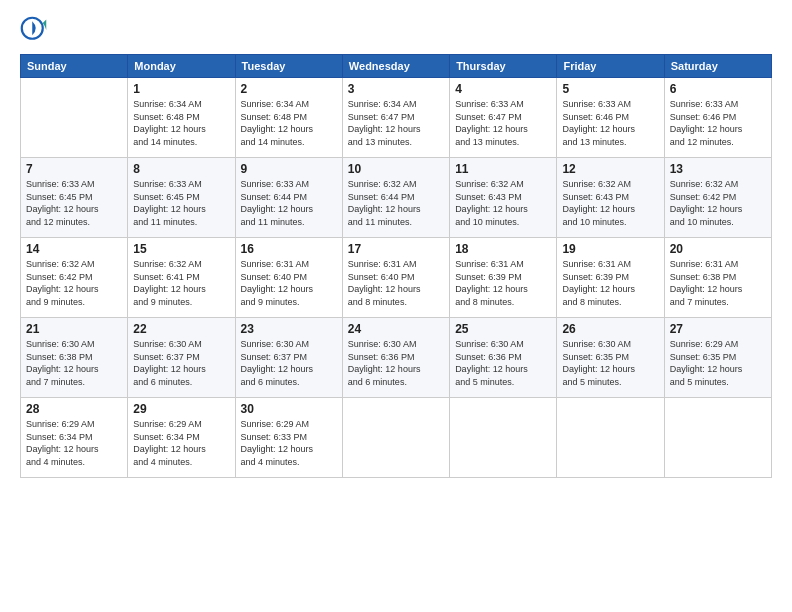  Describe the element at coordinates (74, 249) in the screenshot. I see `day-number: 14` at that location.